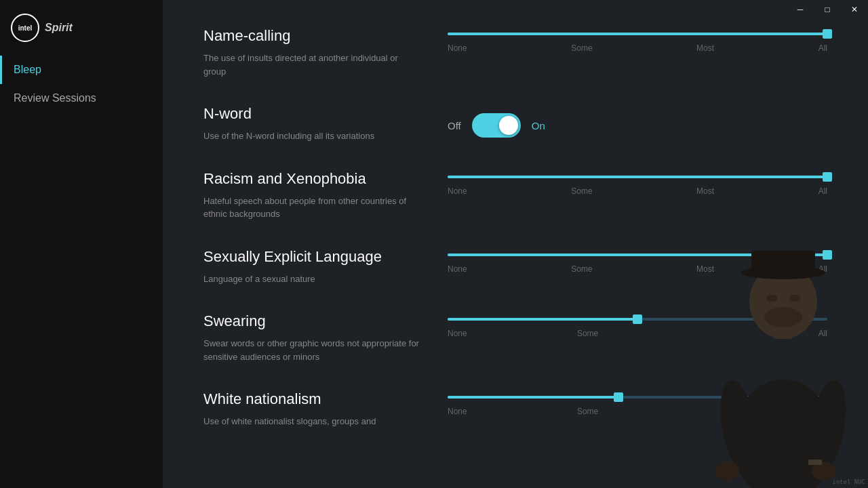 The height and width of the screenshot is (488, 868). What do you see at coordinates (618, 397) in the screenshot?
I see `slider-thumb-white-nationalism` at bounding box center [618, 397].